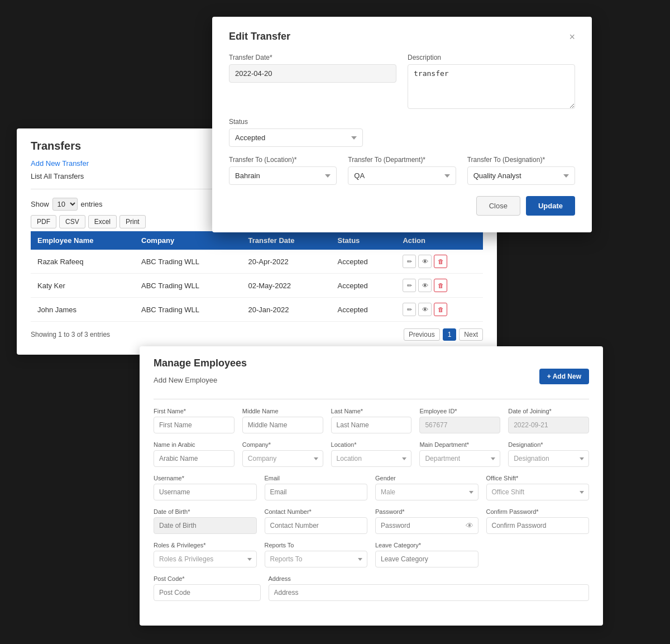 Image resolution: width=670 pixels, height=644 pixels. I want to click on table-row: Katy Ker ABC Trading WLL 02-May-2022 Acc…, so click(257, 286).